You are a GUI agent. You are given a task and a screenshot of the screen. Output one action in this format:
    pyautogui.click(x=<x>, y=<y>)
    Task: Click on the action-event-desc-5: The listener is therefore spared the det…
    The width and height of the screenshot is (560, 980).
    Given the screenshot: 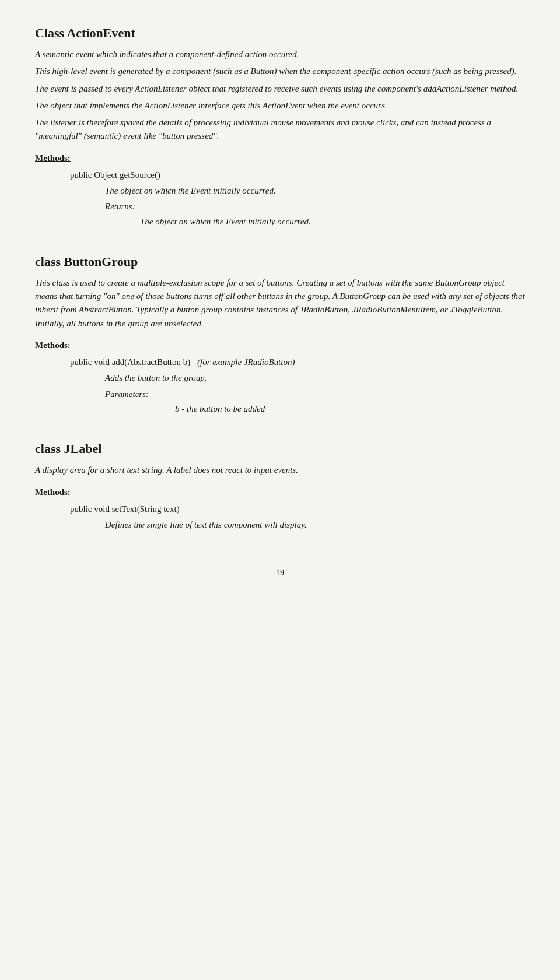 What is the action you would take?
    pyautogui.click(x=280, y=129)
    